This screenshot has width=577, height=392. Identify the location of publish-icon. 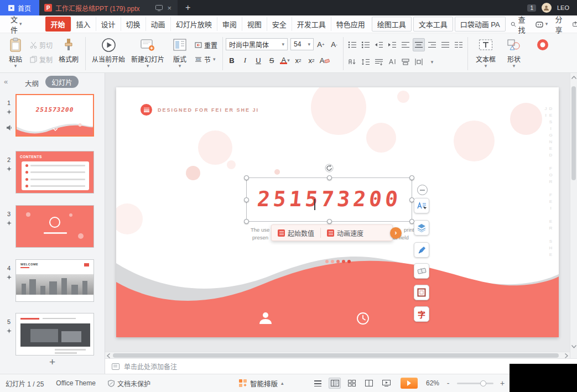
(575, 24).